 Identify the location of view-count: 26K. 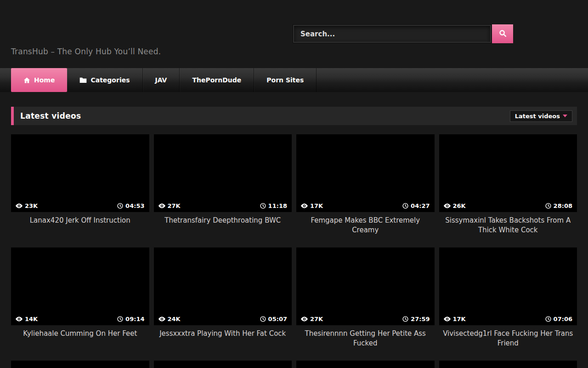
(455, 206).